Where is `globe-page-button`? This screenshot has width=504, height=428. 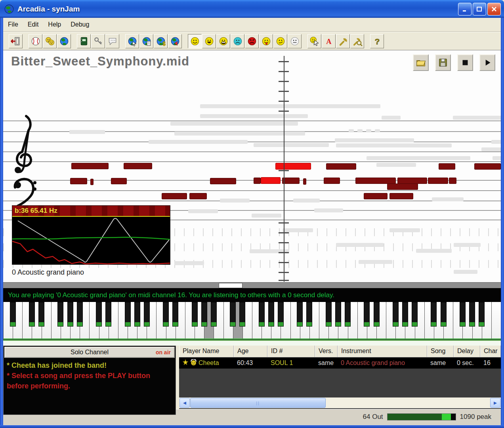
globe-page-button is located at coordinates (147, 41).